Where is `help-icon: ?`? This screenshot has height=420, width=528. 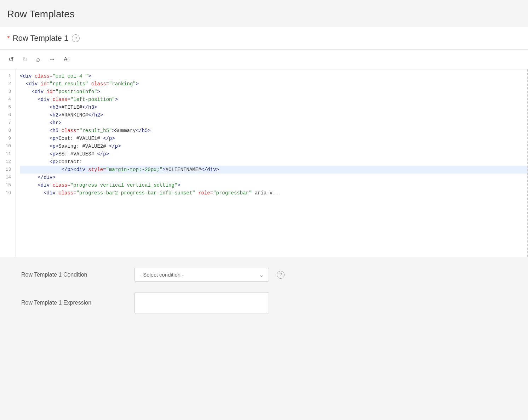 help-icon: ? is located at coordinates (76, 38).